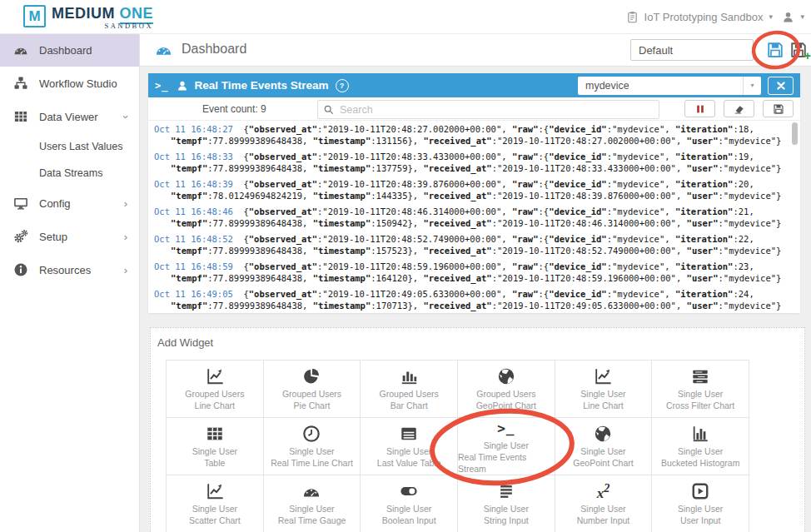 The width and height of the screenshot is (811, 532). I want to click on device-select-value: mydevice, so click(660, 86).